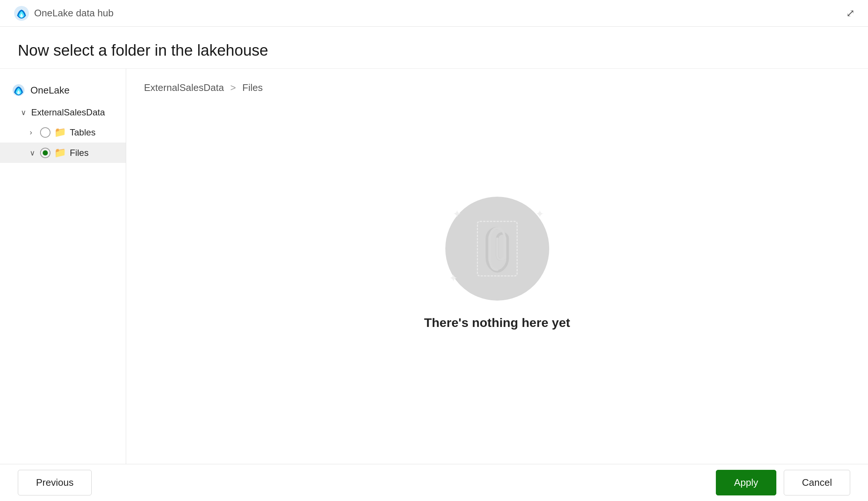 The height and width of the screenshot is (501, 868). I want to click on page-title-area: Now select a folder in the lakehouse, so click(434, 48).